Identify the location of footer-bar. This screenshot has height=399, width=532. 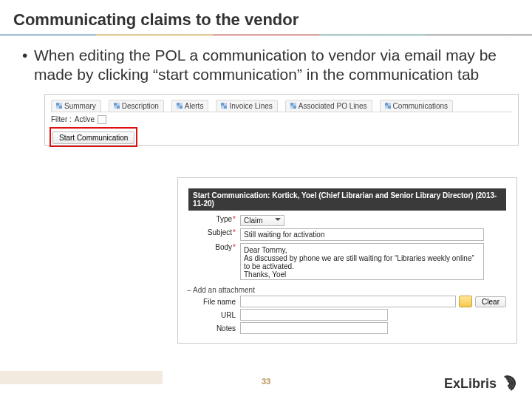
(81, 378).